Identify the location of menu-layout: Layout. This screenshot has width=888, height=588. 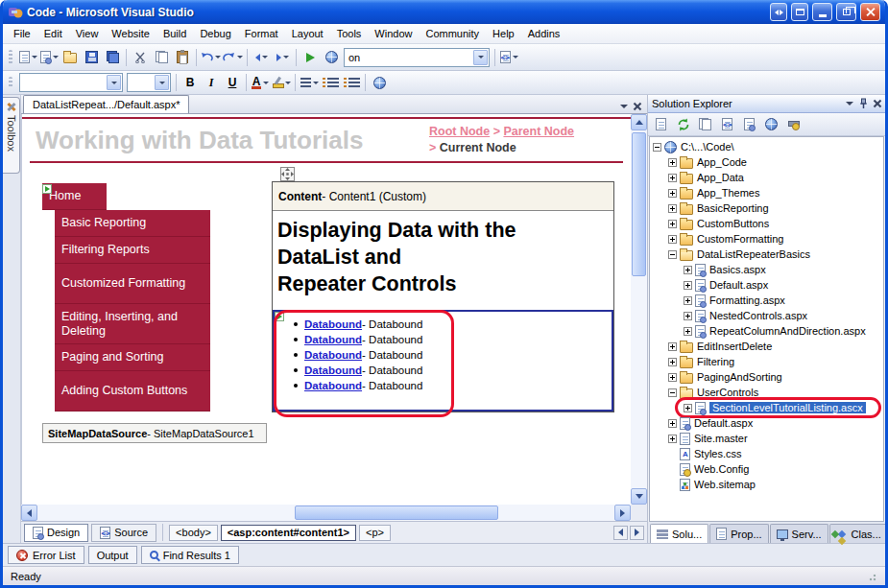
(307, 34).